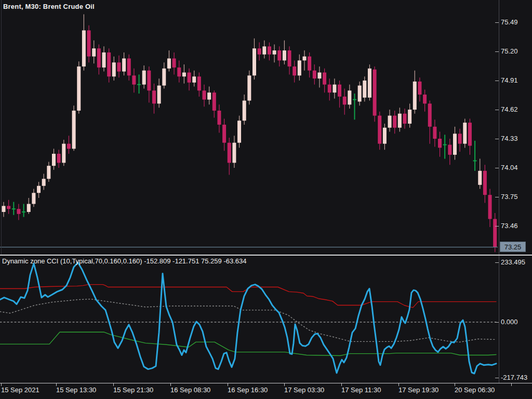 This screenshot has width=532, height=399. Describe the element at coordinates (76, 390) in the screenshot. I see `time-axis-label: 15 Sep 13:30` at that location.